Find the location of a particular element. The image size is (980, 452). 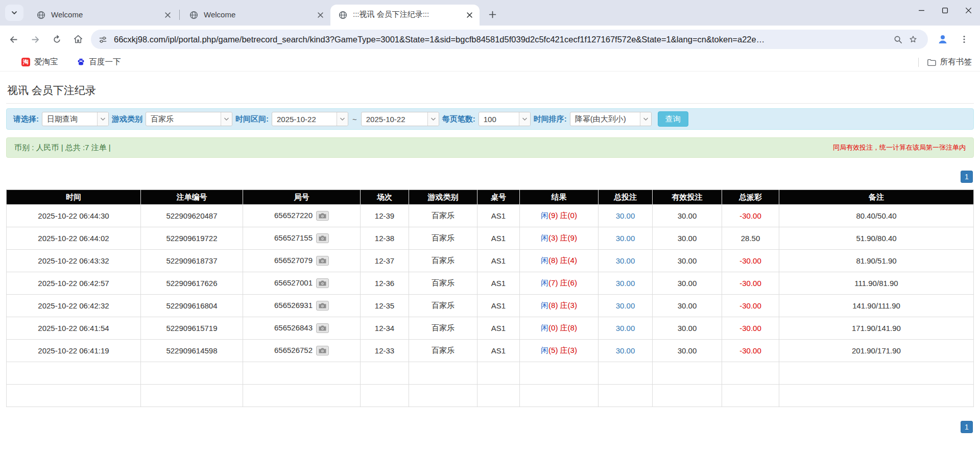

result-player-score: (8) is located at coordinates (553, 305).